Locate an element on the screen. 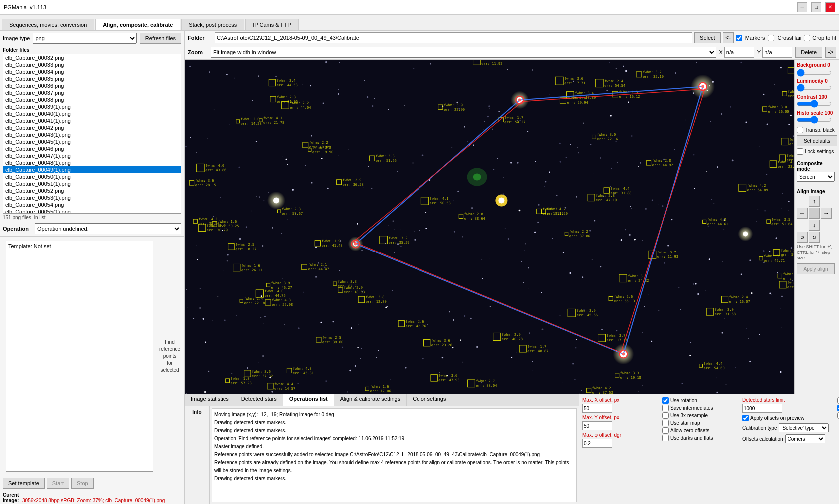  list-item: clb_Capture_00035.png is located at coordinates (92, 79).